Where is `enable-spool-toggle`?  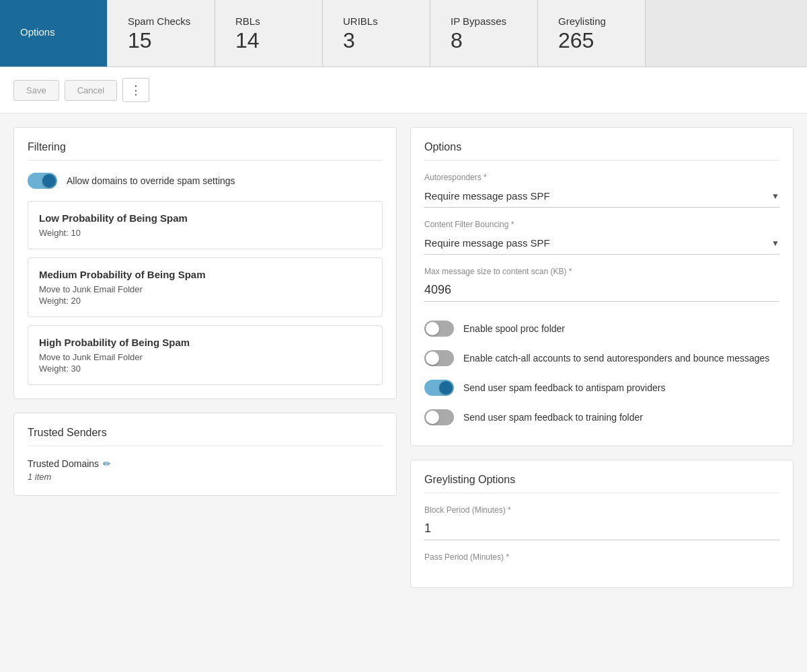 enable-spool-toggle is located at coordinates (439, 329).